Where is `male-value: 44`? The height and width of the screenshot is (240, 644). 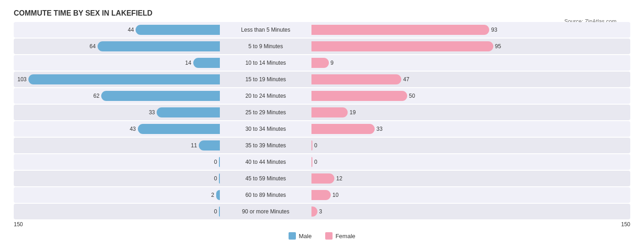 male-value: 44 is located at coordinates (127, 30).